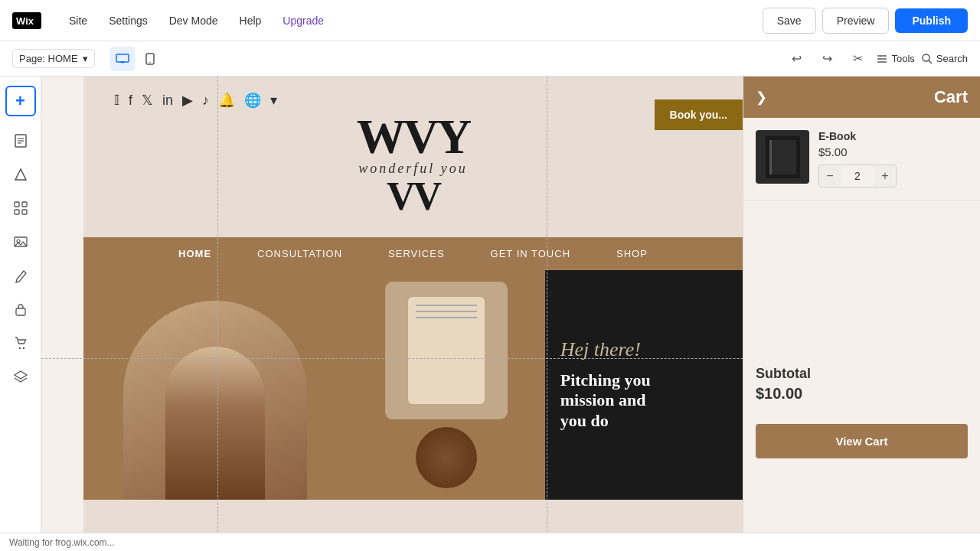  I want to click on desktop-icon, so click(122, 59).